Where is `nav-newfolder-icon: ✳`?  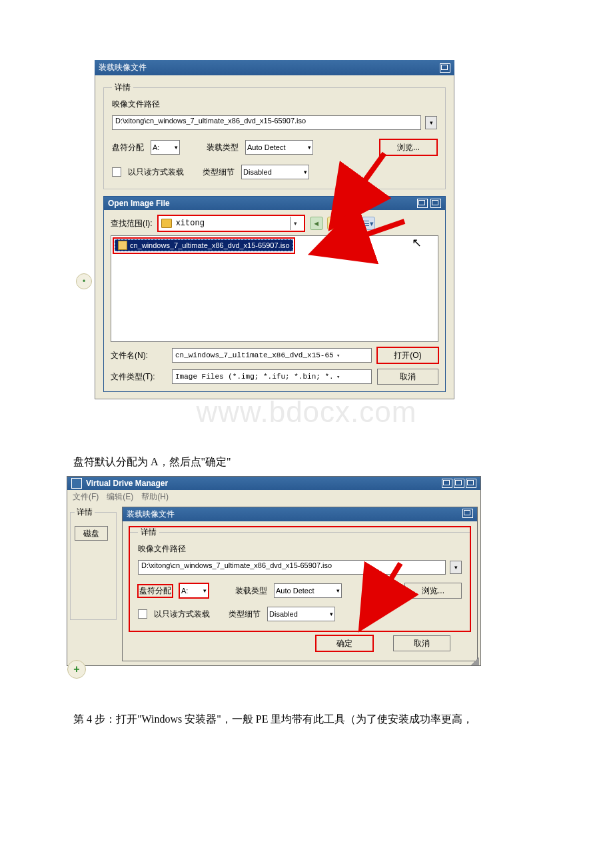 nav-newfolder-icon: ✳ is located at coordinates (351, 223).